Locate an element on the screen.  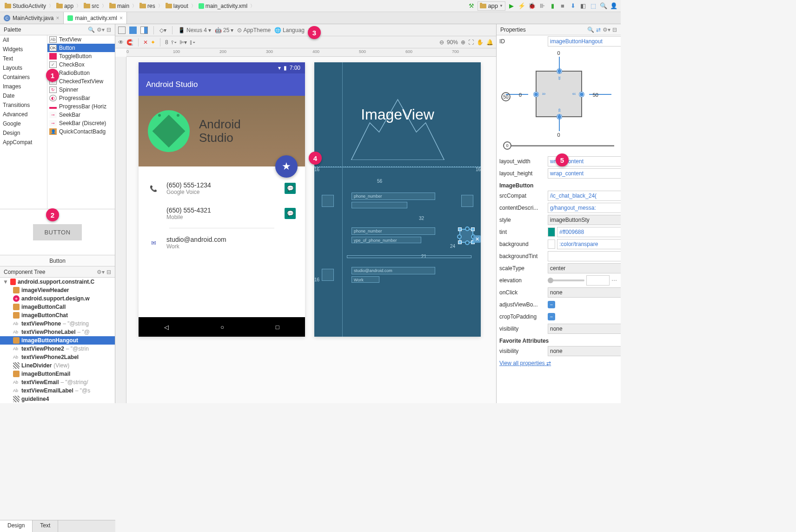
tree-item: imageButtonEmail is located at coordinates (58, 374).